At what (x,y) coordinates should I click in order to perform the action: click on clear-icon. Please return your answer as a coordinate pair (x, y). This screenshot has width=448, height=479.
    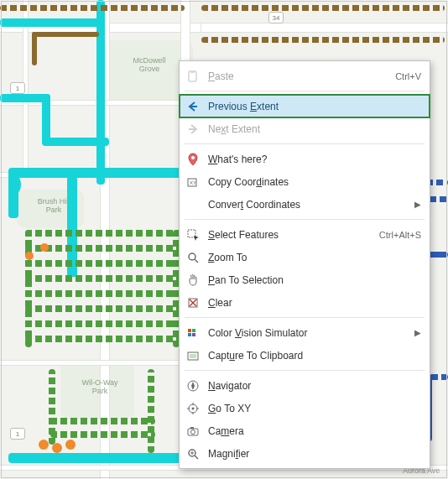
    Looking at the image, I should click on (193, 303).